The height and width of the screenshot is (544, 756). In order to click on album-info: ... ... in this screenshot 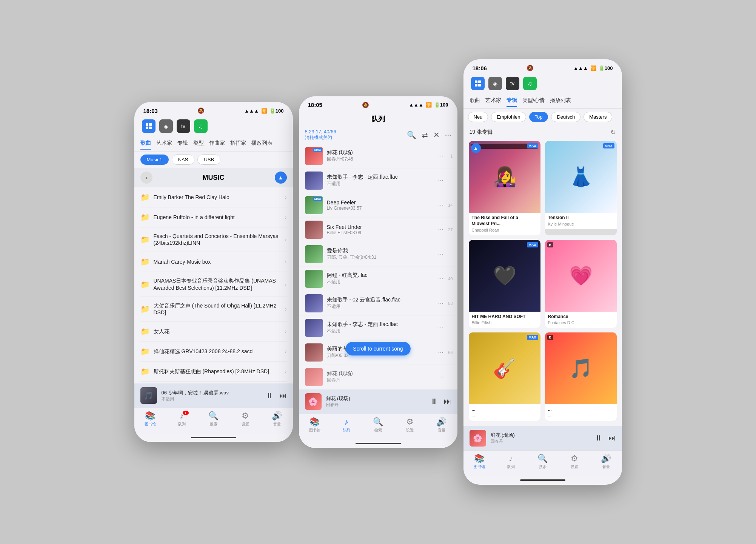, I will do `click(581, 413)`.